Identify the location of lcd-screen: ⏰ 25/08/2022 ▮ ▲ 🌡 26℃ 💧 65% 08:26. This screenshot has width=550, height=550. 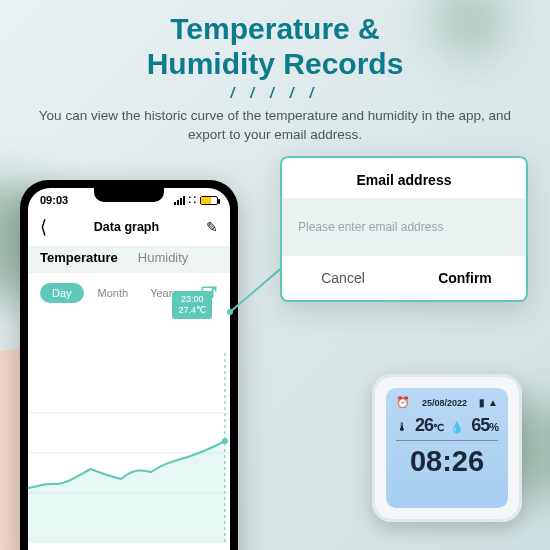
(447, 448).